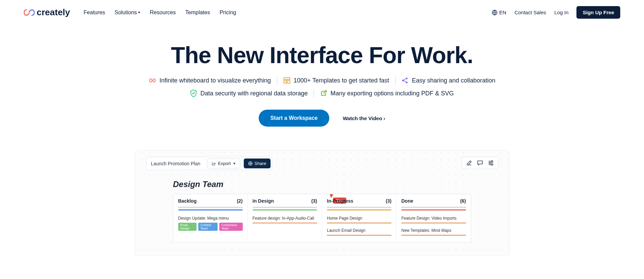 This screenshot has height=279, width=644. Describe the element at coordinates (29, 13) in the screenshot. I see `logo-icon` at that location.